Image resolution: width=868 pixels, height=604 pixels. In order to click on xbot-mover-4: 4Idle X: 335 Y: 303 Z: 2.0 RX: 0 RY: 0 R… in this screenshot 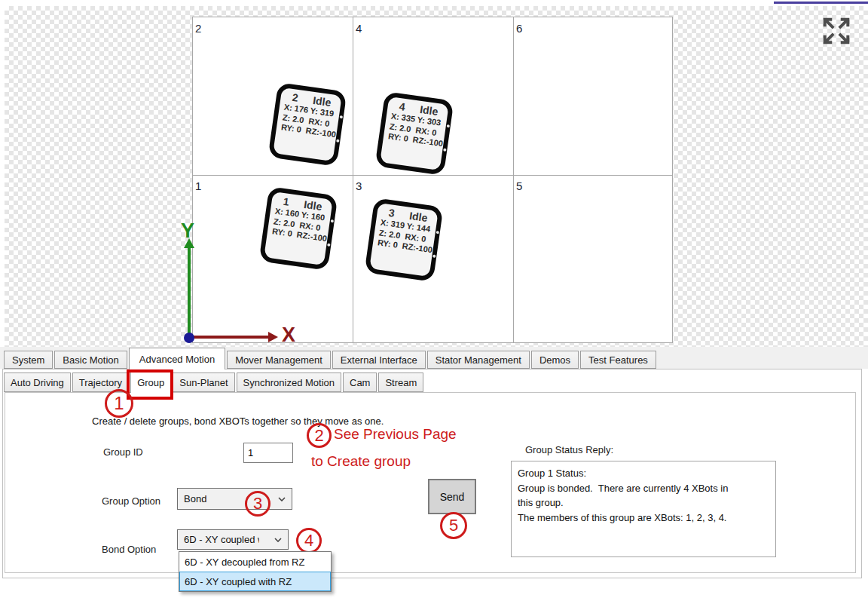, I will do `click(414, 133)`.